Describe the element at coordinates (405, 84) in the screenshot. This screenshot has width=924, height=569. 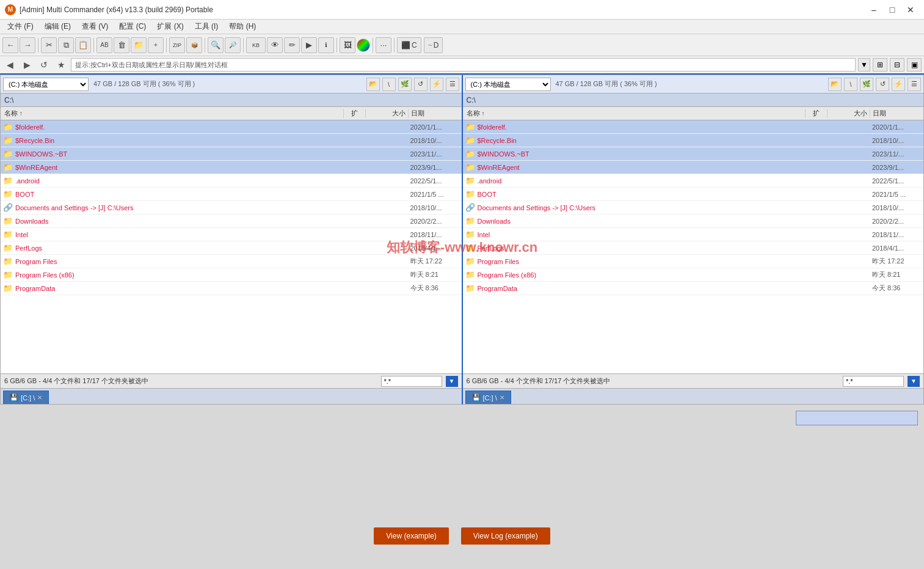
I see `left-panel-btn-fav: 🌿` at that location.